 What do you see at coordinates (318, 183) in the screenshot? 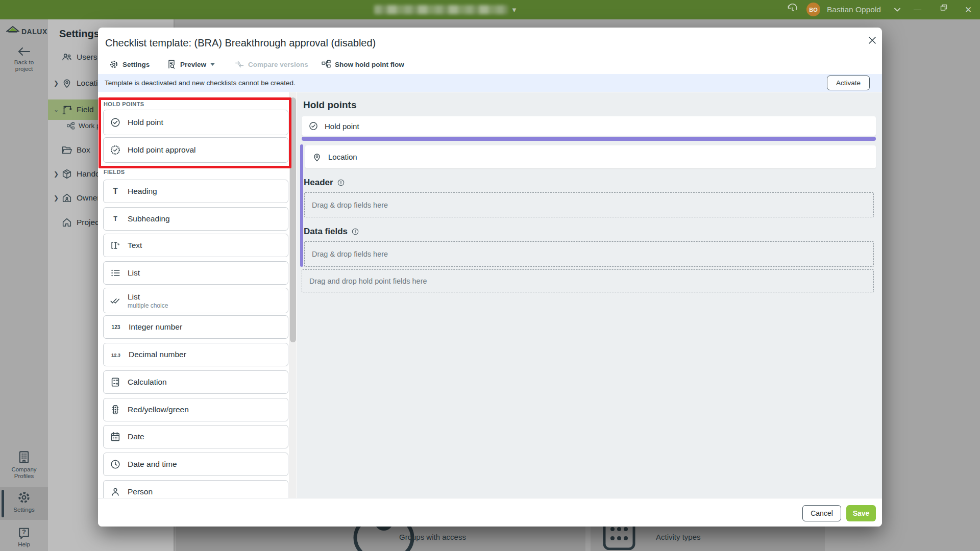
I see `header-label-text: Header` at bounding box center [318, 183].